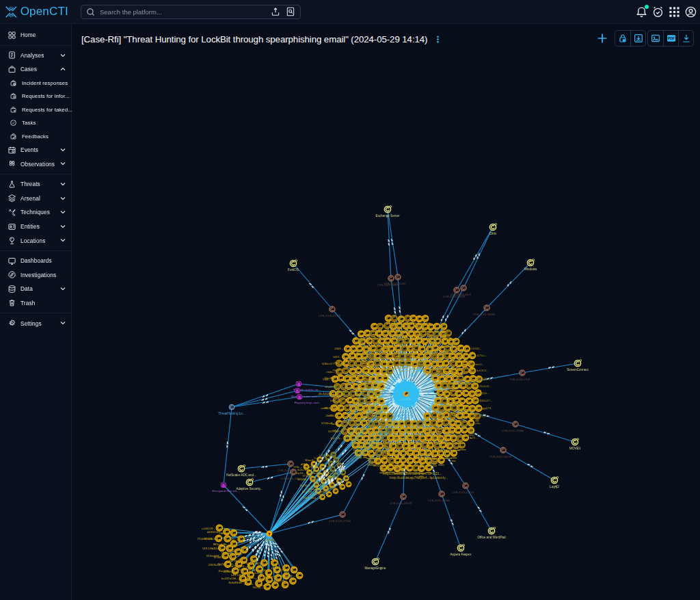 The image size is (700, 600). Describe the element at coordinates (216, 565) in the screenshot. I see `svg-text: 2287b21c...` at that location.